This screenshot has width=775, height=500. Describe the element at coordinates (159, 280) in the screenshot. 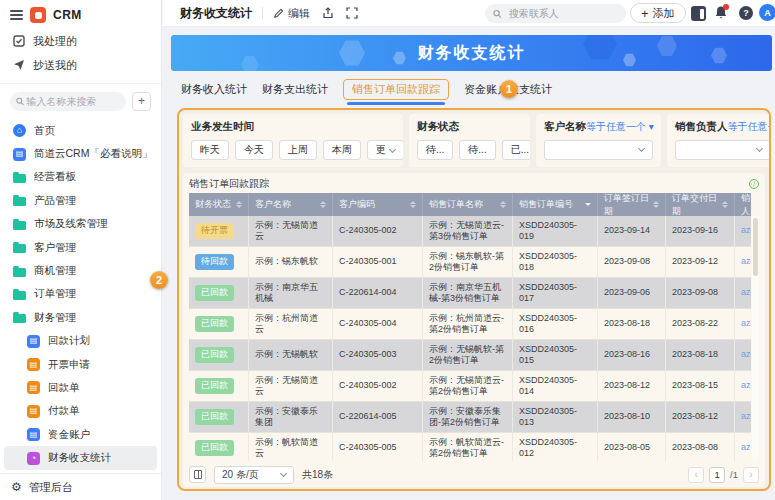

I see `annotation-step-2-badge: 2` at that location.